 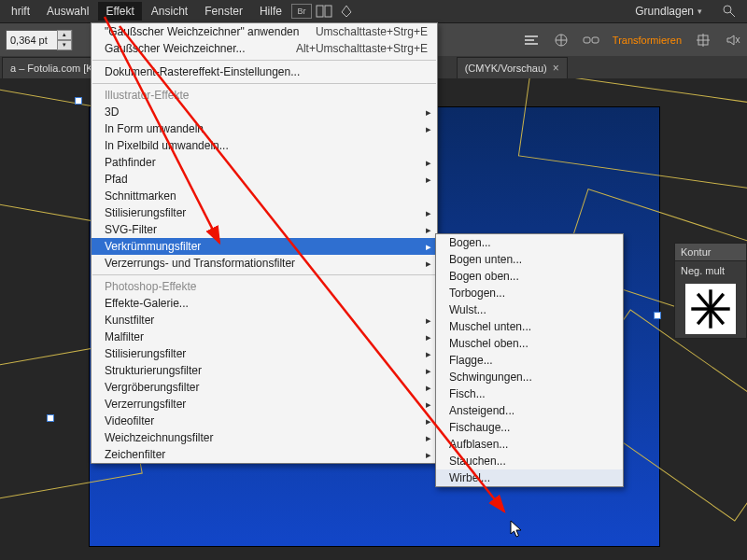 I want to click on mi-bogen-oben-: Bogen oben..., so click(x=529, y=276).